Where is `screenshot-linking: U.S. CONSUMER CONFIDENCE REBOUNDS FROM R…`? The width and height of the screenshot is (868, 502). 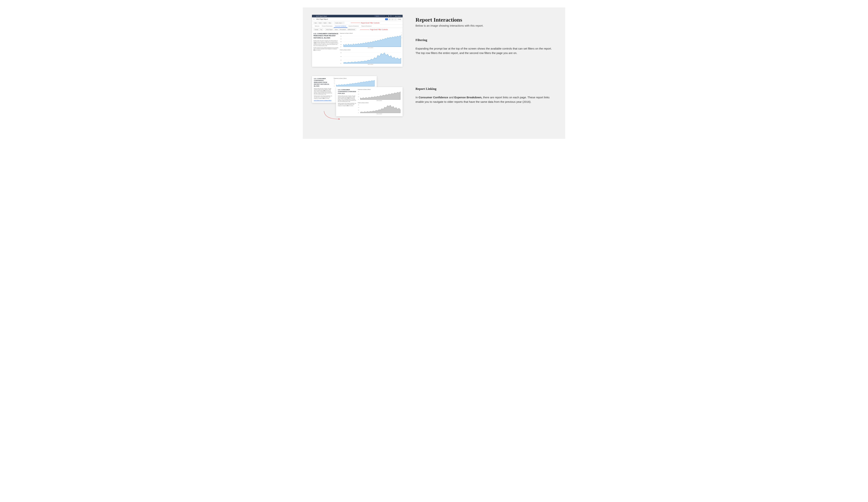
screenshot-linking: U.S. CONSUMER CONFIDENCE REBOUNDS FROM R… is located at coordinates (358, 102).